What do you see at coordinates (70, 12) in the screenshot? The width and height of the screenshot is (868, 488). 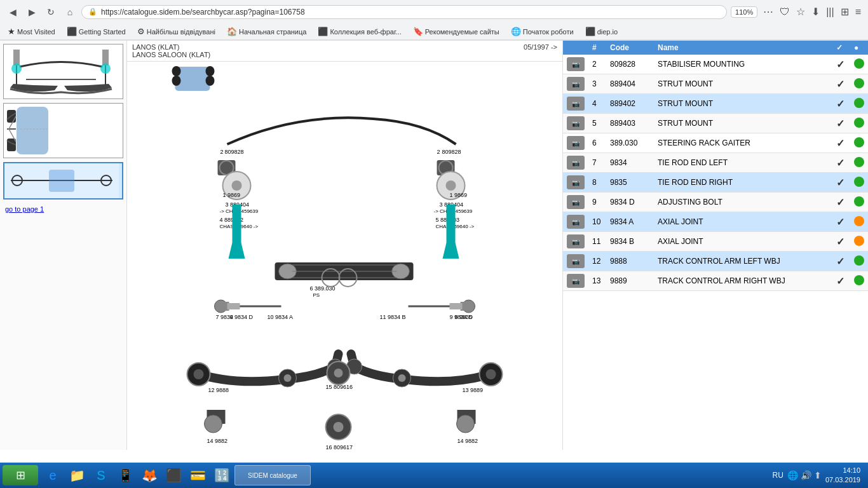 I see `home-button: ⌂` at bounding box center [70, 12].